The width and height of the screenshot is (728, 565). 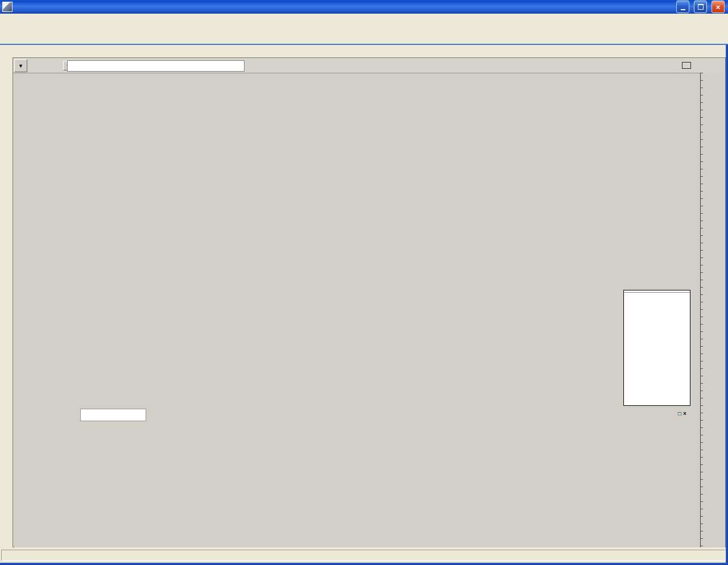 What do you see at coordinates (718, 7) in the screenshot?
I see `close-icon: ×` at bounding box center [718, 7].